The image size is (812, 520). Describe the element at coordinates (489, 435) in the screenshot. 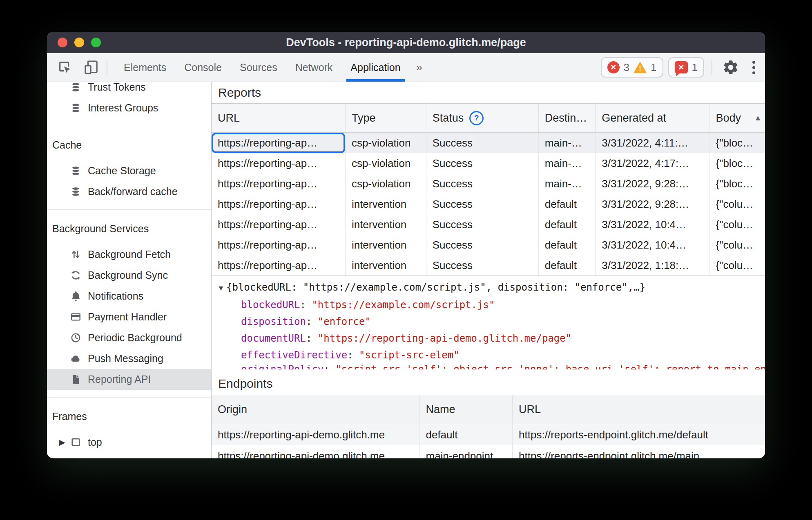

I see `endpoint-row: https://reporting-api-demo.glitch.medefa…` at that location.